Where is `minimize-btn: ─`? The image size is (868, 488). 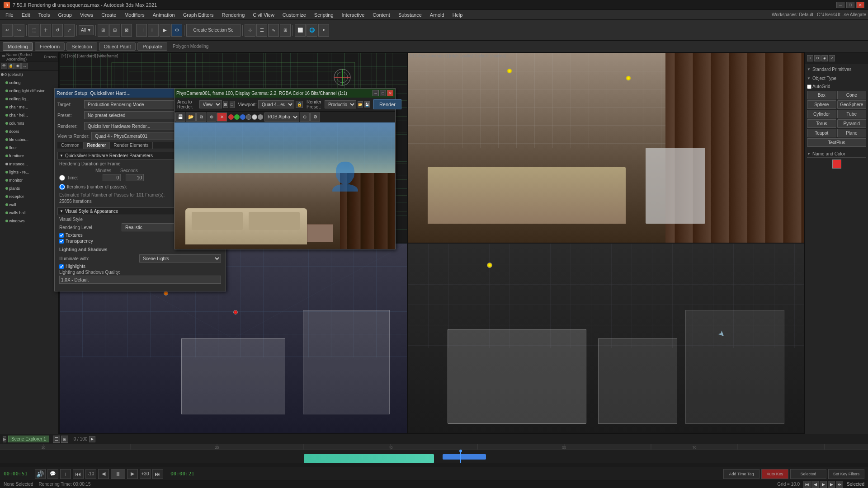
minimize-btn: ─ is located at coordinates (840, 5).